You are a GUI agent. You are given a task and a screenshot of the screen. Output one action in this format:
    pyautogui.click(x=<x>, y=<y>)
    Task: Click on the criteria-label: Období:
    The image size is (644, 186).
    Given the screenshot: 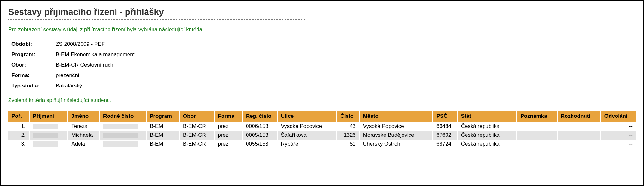 What is the action you would take?
    pyautogui.click(x=34, y=44)
    